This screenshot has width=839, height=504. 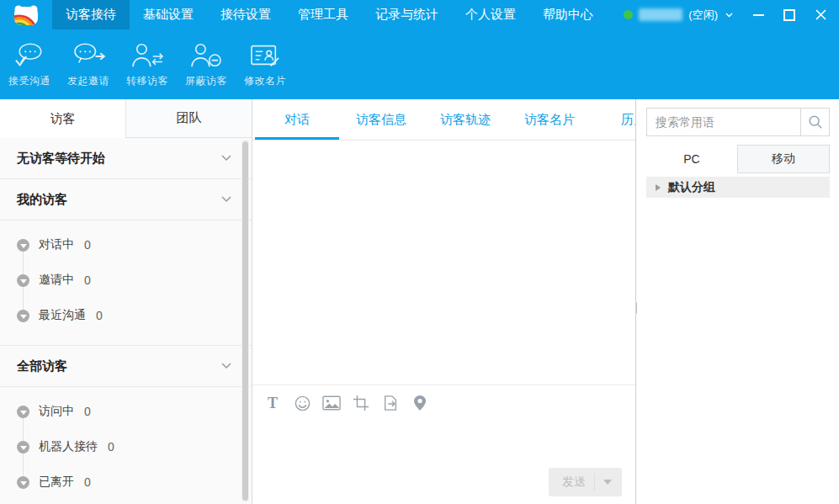 I want to click on sidebar-tabs: 访客 团队, so click(x=126, y=119).